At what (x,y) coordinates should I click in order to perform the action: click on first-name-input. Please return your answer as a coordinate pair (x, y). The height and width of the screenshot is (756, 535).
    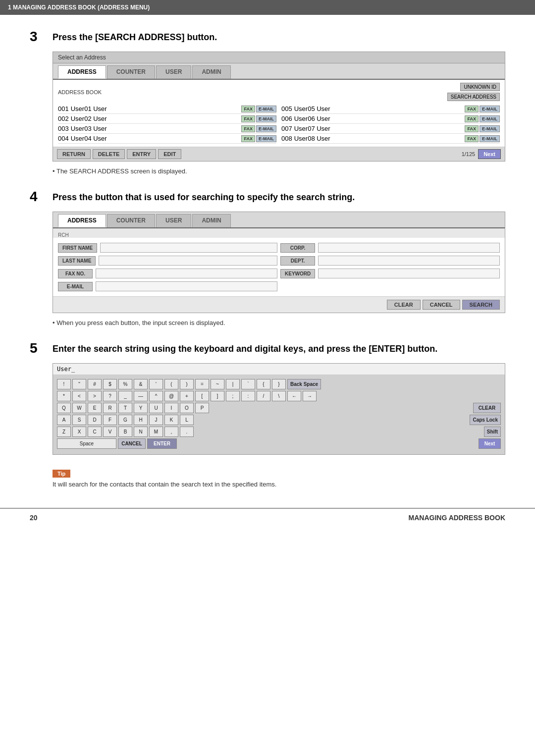
    Looking at the image, I should click on (189, 248).